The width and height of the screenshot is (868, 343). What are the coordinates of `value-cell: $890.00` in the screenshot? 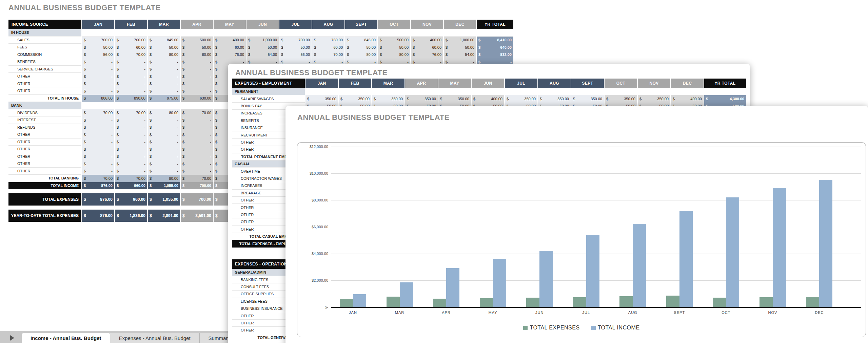 It's located at (131, 99).